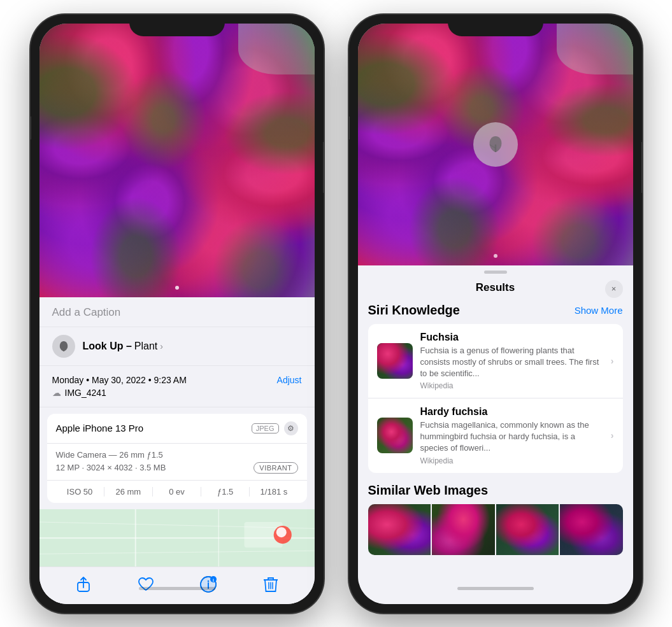  I want to click on exif-row: ISO 50 26 mm 0 ev ƒ1.5 1/181 s, so click(177, 491).